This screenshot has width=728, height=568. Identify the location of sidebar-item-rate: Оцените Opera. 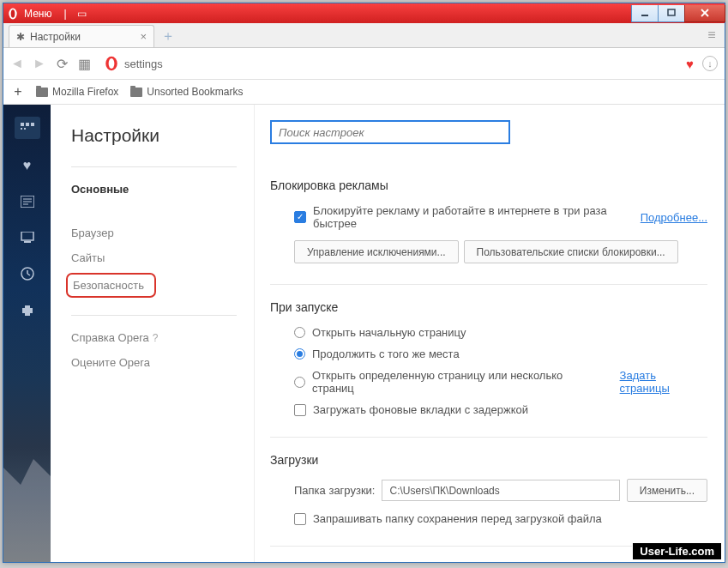
(163, 362).